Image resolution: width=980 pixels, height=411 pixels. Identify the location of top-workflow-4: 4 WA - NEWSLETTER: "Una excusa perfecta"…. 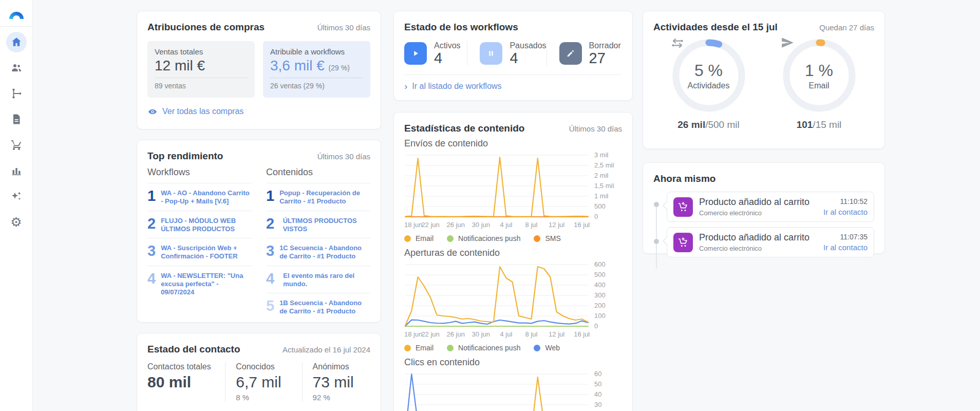
(199, 284).